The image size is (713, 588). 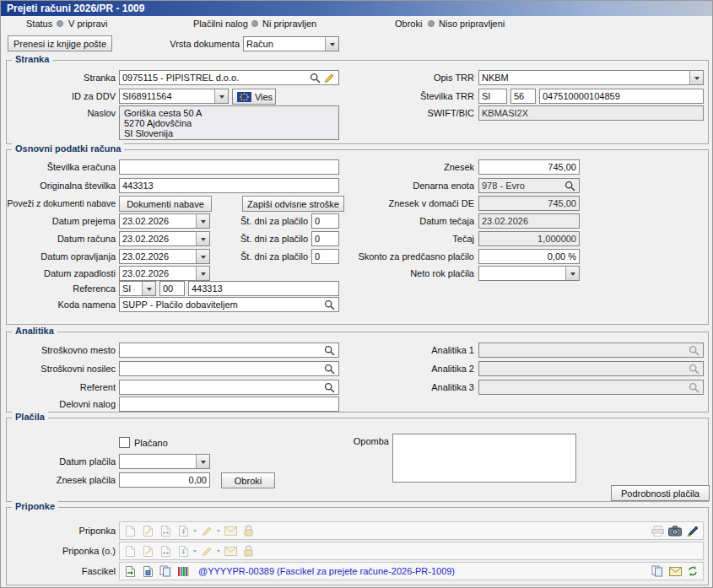 What do you see at coordinates (245, 96) in the screenshot?
I see `eu-flag-icon` at bounding box center [245, 96].